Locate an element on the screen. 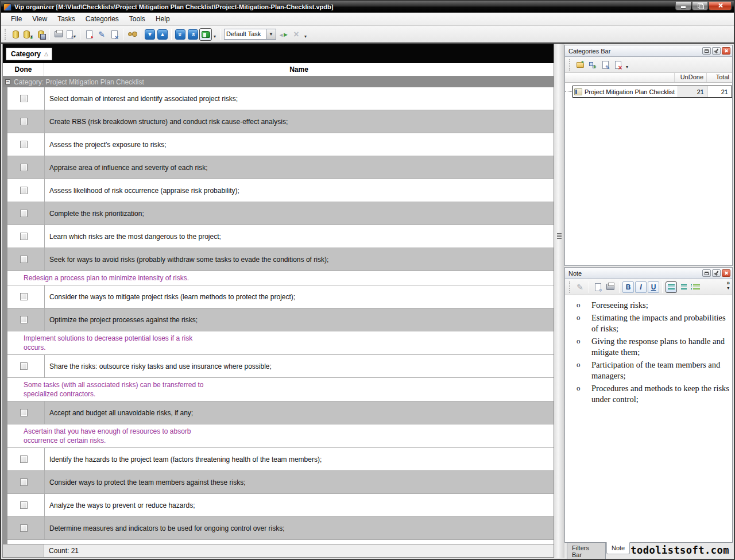  new-subcategory-button is located at coordinates (593, 65).